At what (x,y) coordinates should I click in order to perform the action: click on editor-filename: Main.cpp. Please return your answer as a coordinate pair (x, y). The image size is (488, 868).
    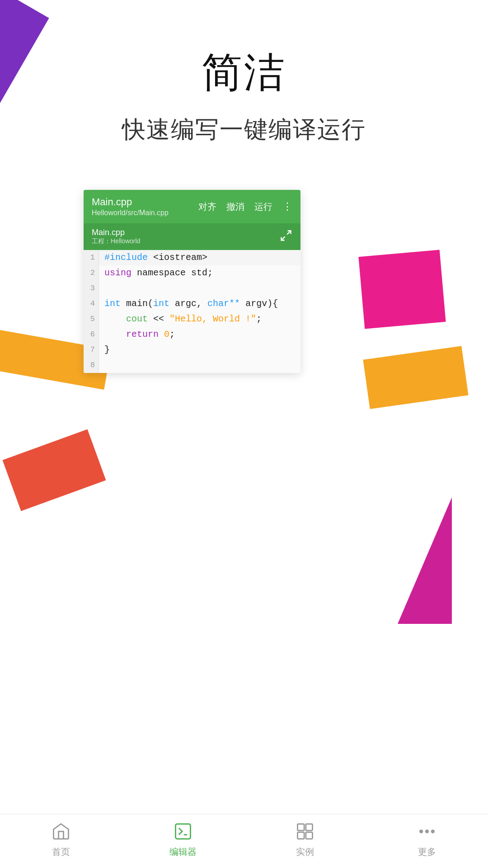
    Looking at the image, I should click on (145, 202).